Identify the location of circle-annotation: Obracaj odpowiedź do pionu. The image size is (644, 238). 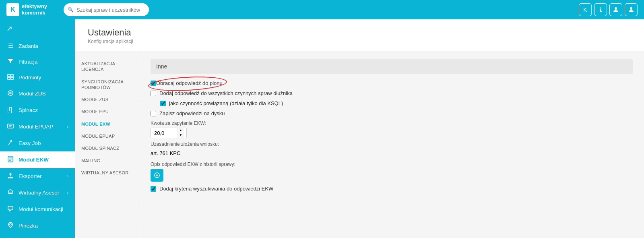
(187, 83).